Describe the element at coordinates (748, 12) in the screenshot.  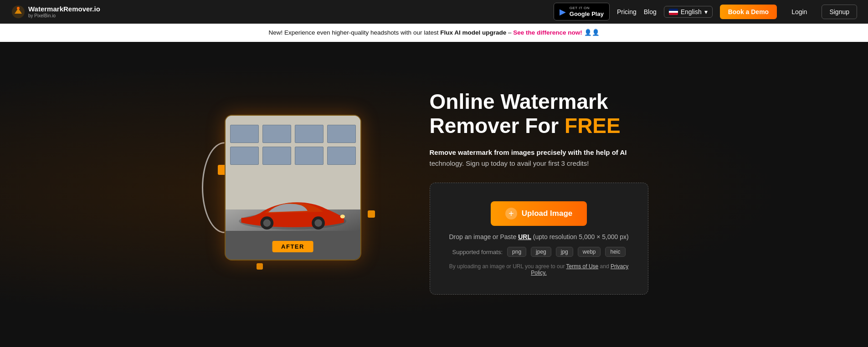
I see `book-demo-button: Book a Demo` at that location.